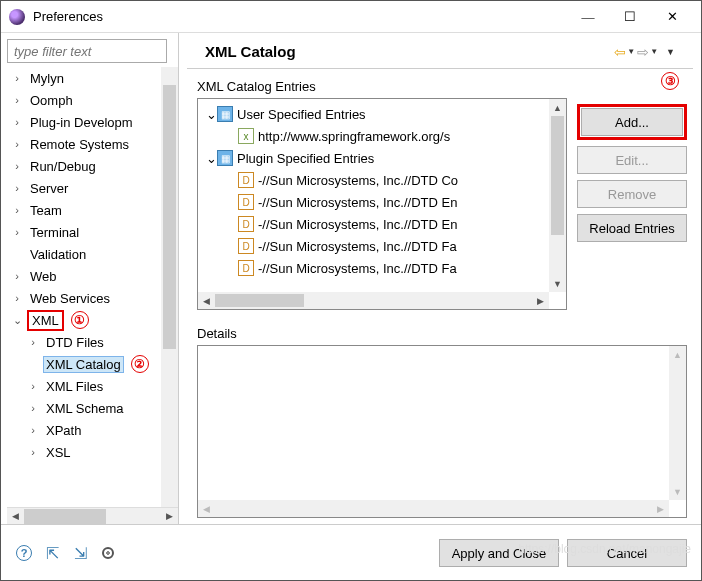 The width and height of the screenshot is (702, 581). Describe the element at coordinates (80, 144) in the screenshot. I see `tree-item: Remote Systems` at that location.